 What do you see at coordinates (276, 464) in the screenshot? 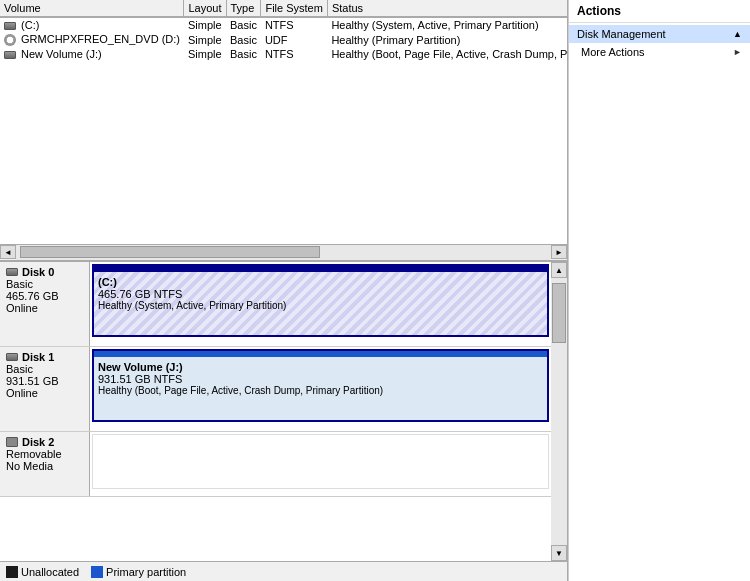
I see `disk-row-2: Disk 2 Removable No Media` at bounding box center [276, 464].